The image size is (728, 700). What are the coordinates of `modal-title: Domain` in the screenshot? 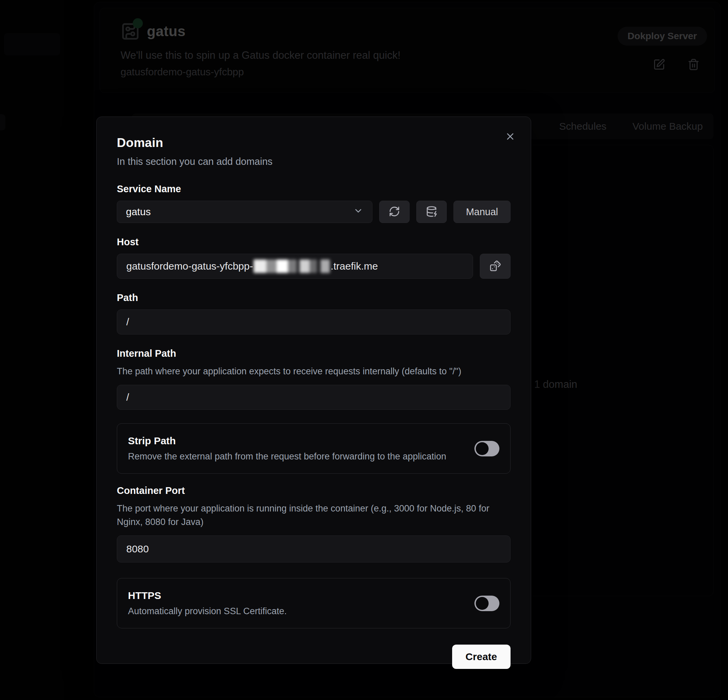 It's located at (314, 143).